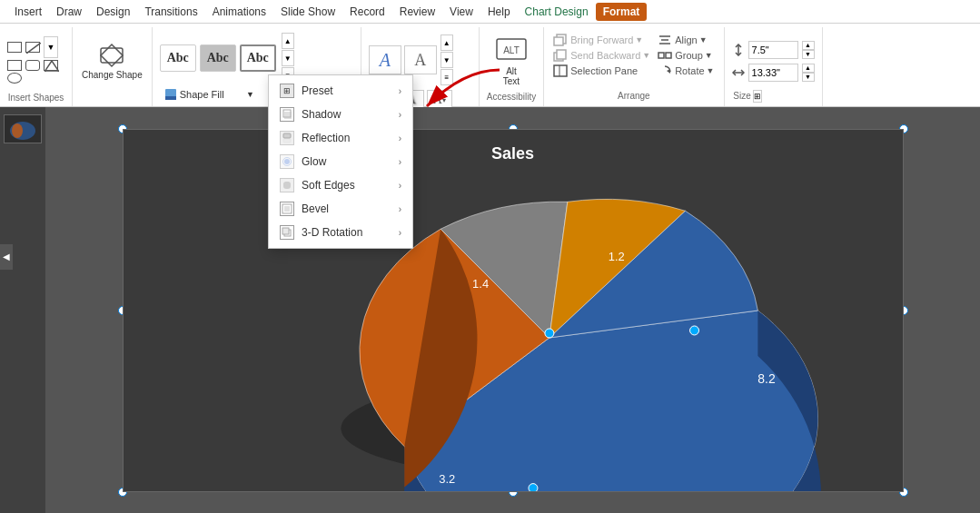 The image size is (980, 513). What do you see at coordinates (738, 73) in the screenshot?
I see `width-icon` at bounding box center [738, 73].